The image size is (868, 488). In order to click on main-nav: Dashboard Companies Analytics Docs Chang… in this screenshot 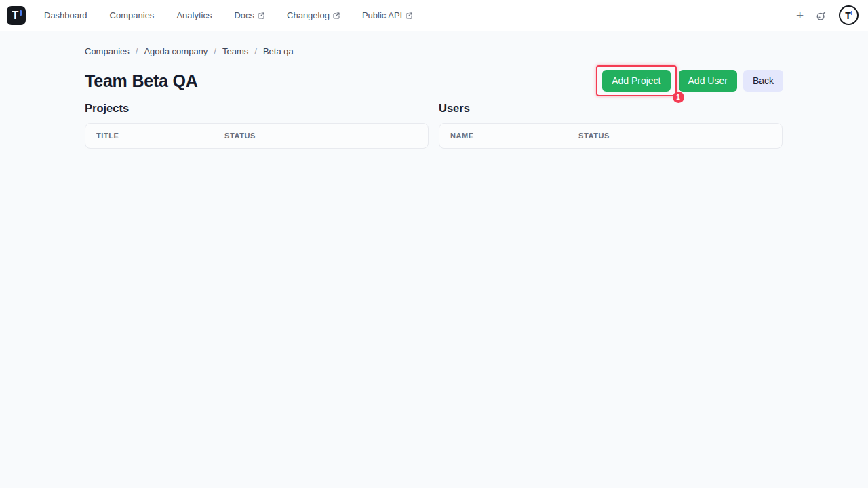, I will do `click(228, 15)`.